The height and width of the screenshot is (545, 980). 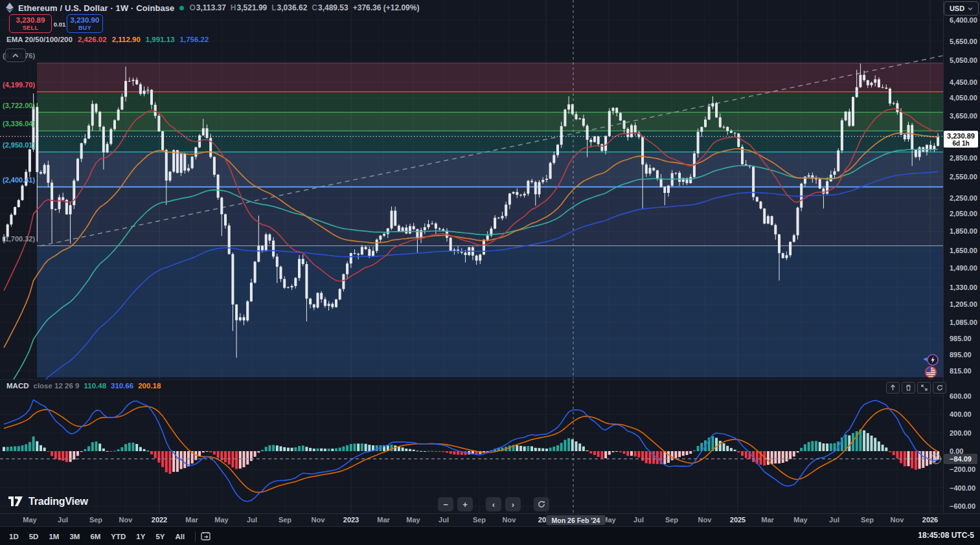 I want to click on buy-button: 3,230.90 BUY, so click(x=85, y=23).